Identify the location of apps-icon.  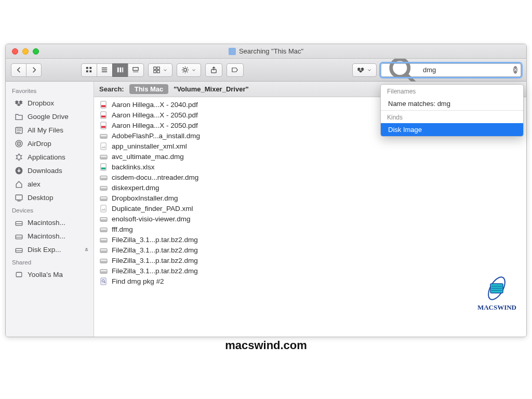
(19, 157).